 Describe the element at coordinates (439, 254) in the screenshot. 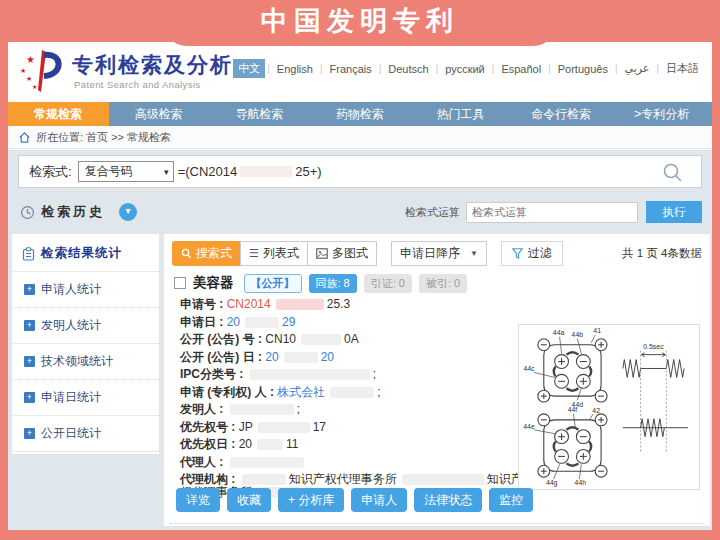

I see `sort-select: 申请日降序 ▼` at that location.